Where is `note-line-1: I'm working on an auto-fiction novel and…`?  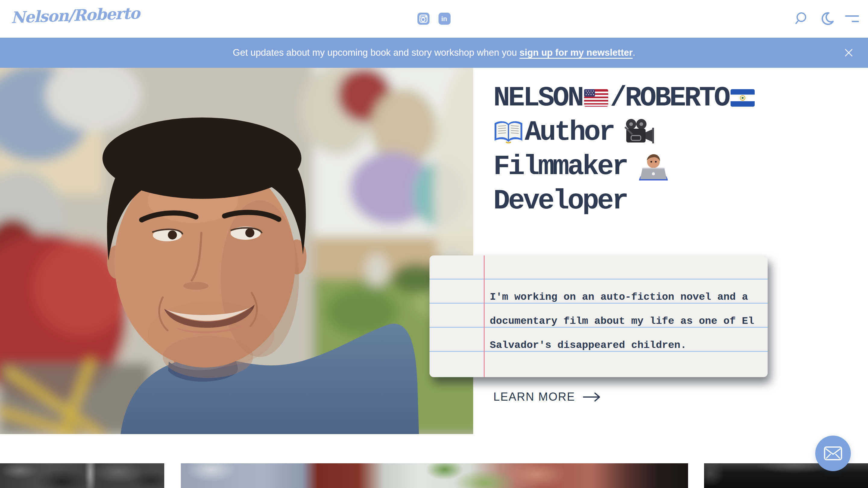
note-line-1: I'm working on an auto-fiction novel and… is located at coordinates (622, 297).